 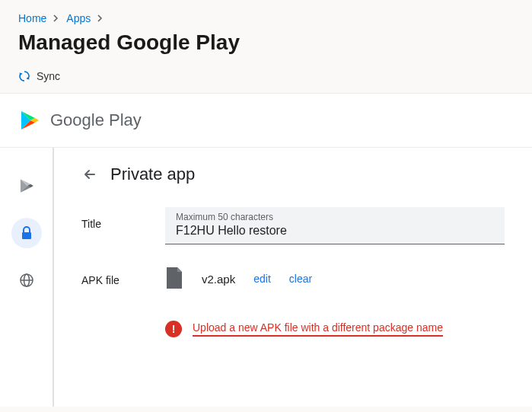 What do you see at coordinates (27, 233) in the screenshot?
I see `sidebar-item-private` at bounding box center [27, 233].